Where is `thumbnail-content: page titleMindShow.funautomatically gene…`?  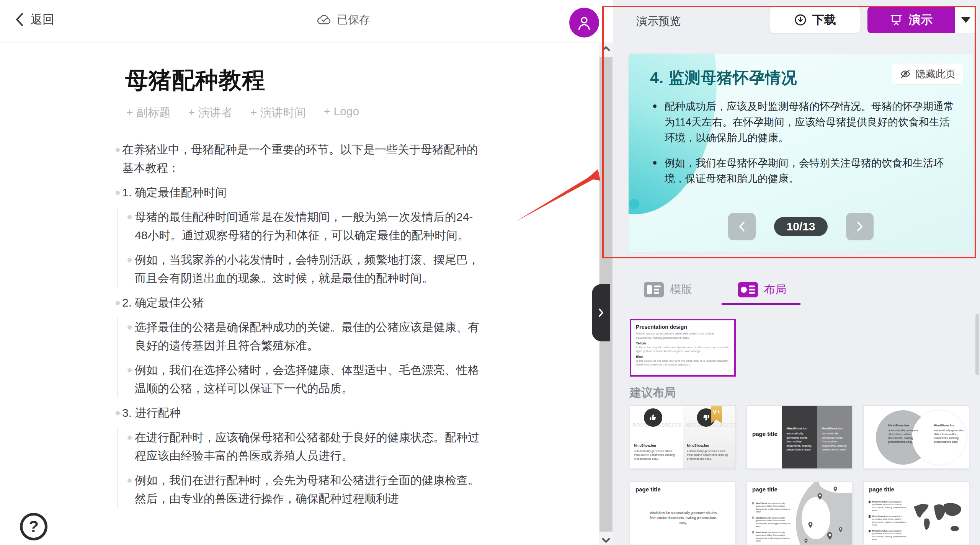
thumbnail-content: page titleMindShow.funautomatically gene… is located at coordinates (800, 437).